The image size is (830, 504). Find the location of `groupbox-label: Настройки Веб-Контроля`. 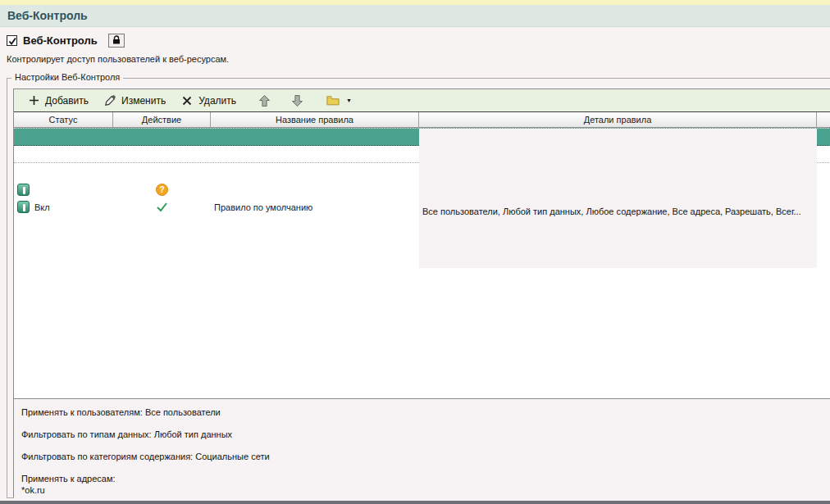

groupbox-label: Настройки Веб-Контроля is located at coordinates (67, 77).